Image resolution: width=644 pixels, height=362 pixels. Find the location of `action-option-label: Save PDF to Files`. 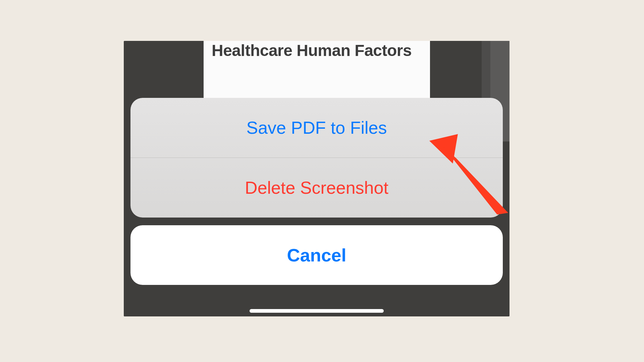

action-option-label: Save PDF to Files is located at coordinates (317, 128).